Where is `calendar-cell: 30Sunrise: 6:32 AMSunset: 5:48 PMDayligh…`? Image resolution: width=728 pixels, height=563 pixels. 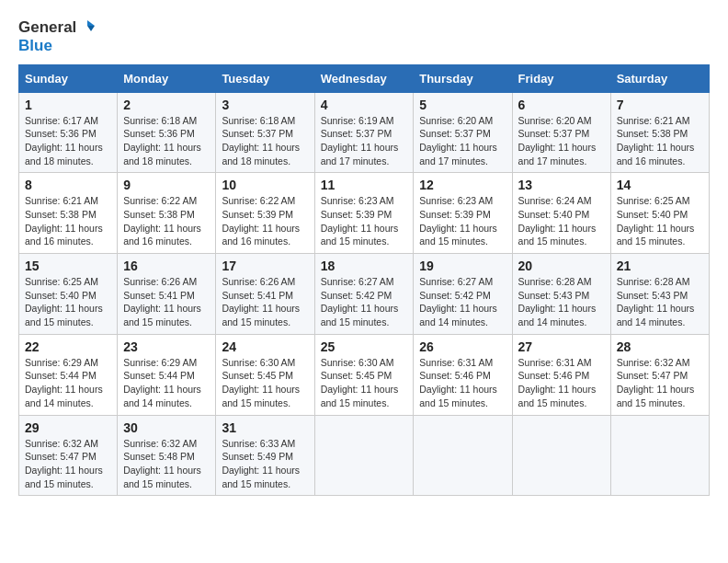
calendar-cell: 30Sunrise: 6:32 AMSunset: 5:48 PMDayligh… is located at coordinates (167, 455).